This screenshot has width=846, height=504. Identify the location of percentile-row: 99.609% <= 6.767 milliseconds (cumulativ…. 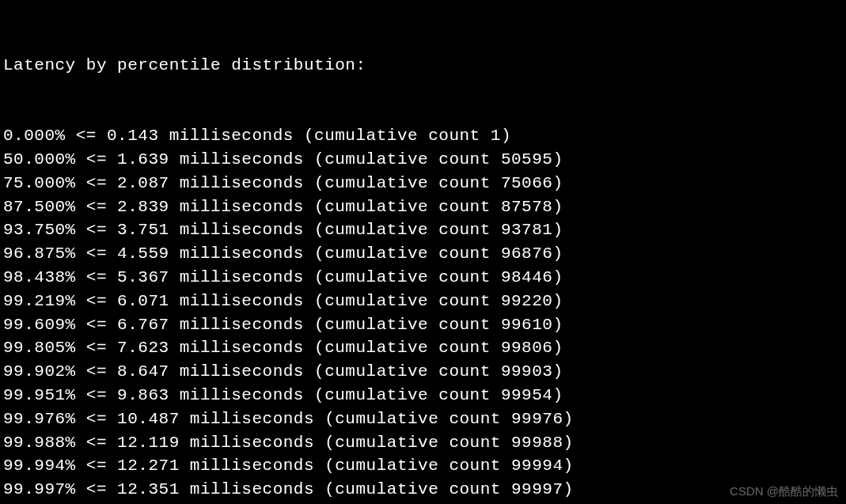
(423, 325).